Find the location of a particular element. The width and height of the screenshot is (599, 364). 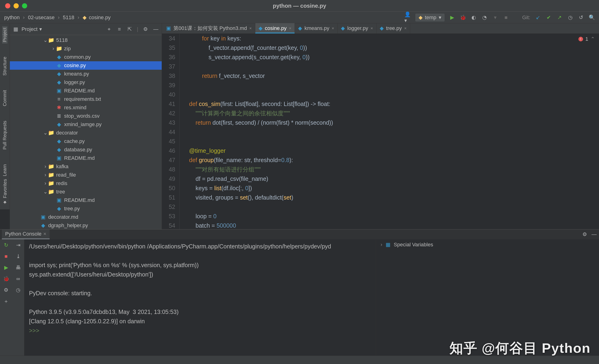

tree-node: ›📁read_file is located at coordinates (86, 175).